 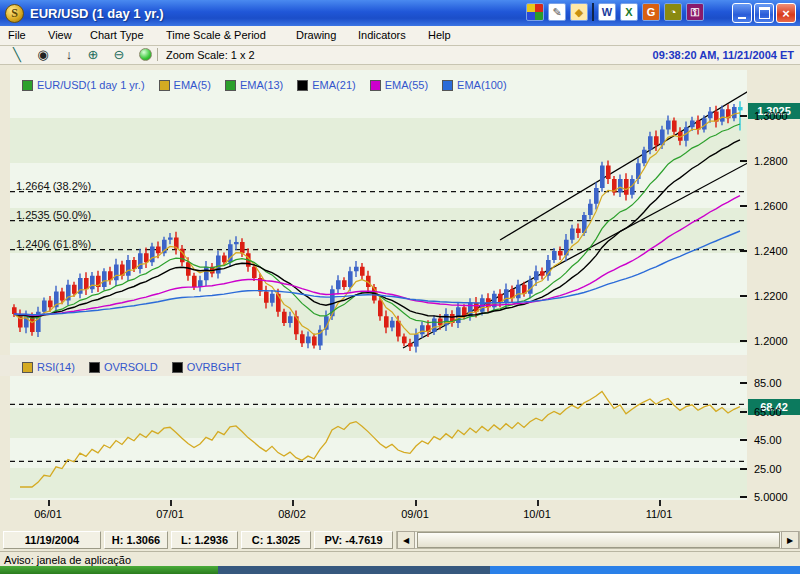 What do you see at coordinates (316, 35) in the screenshot?
I see `menu-drawing: Drawing` at bounding box center [316, 35].